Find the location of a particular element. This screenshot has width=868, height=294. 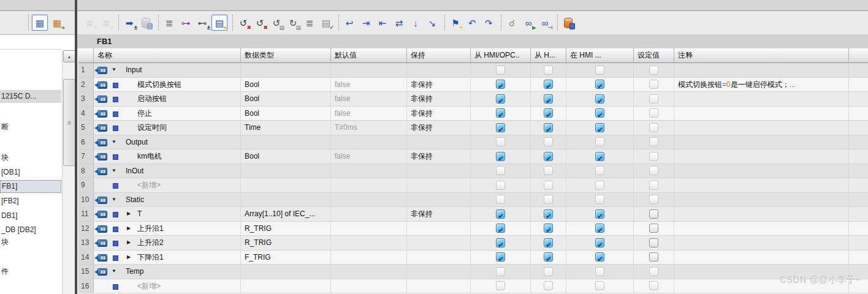

expand-member-access-button: ➡± is located at coordinates (129, 23).